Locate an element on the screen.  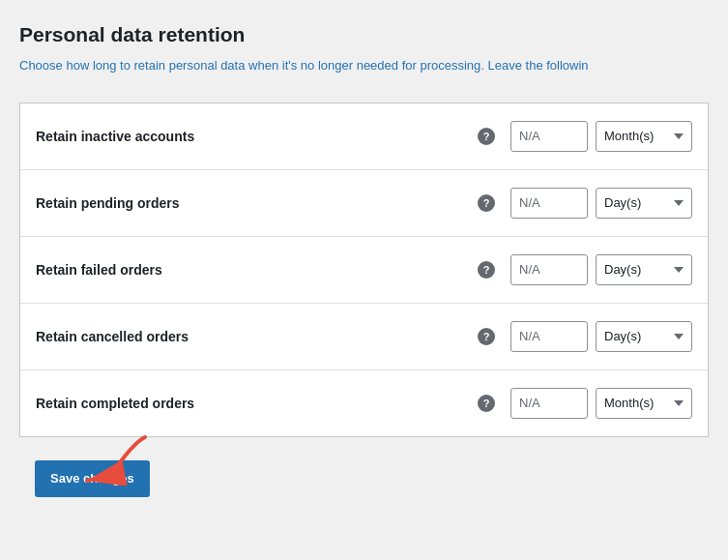
help-icon-inactive-accounts: ? is located at coordinates (486, 136).